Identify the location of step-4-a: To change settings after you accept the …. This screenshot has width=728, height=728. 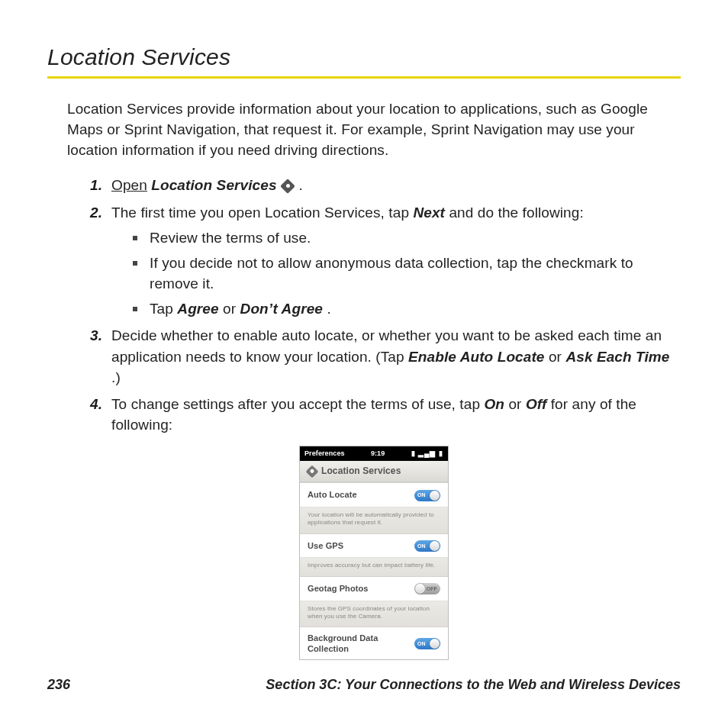
(298, 404).